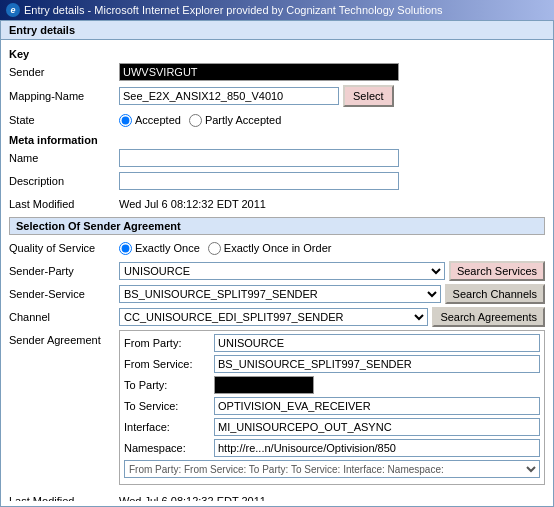 The height and width of the screenshot is (507, 554). Describe the element at coordinates (377, 364) in the screenshot. I see `from-service-input` at that location.